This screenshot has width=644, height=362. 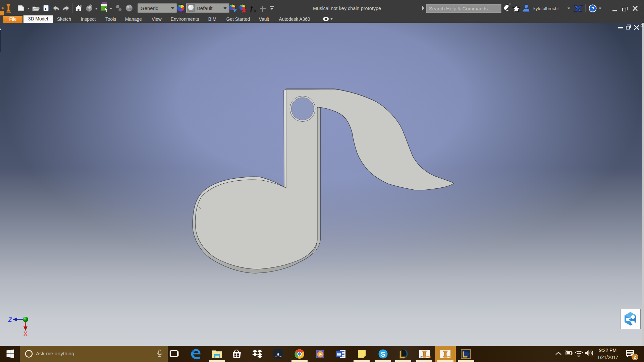 I want to click on svg-text: S, so click(x=383, y=354).